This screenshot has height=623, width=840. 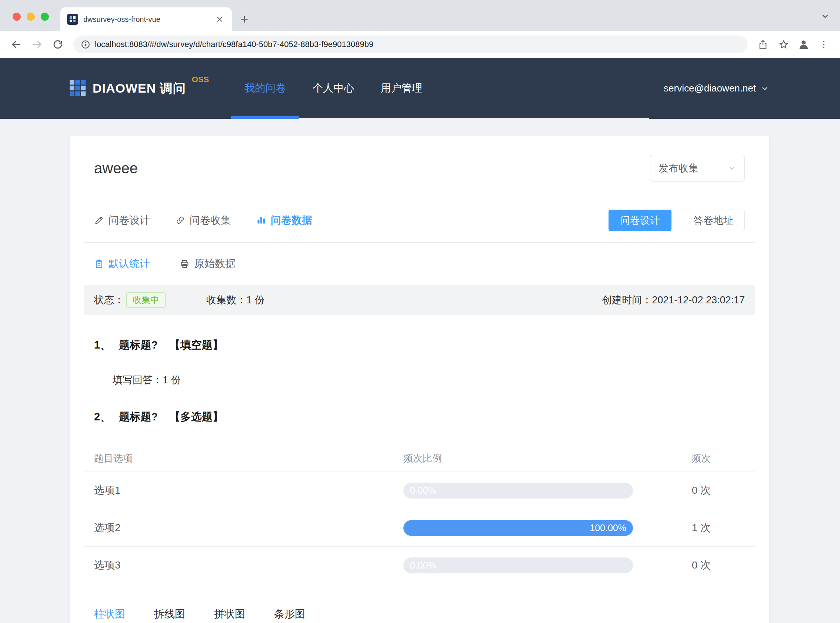 I want to click on tab-search-chevron-icon, so click(x=825, y=17).